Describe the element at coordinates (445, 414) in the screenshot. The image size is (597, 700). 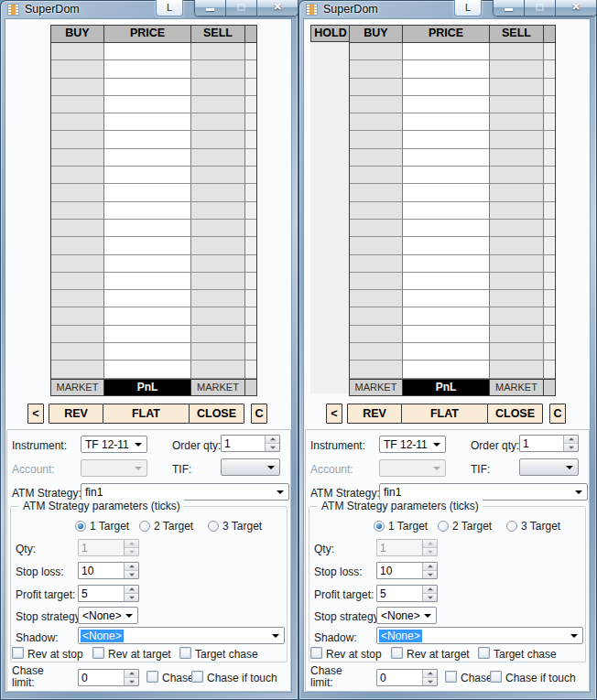
I see `flat-button: FLAT` at that location.